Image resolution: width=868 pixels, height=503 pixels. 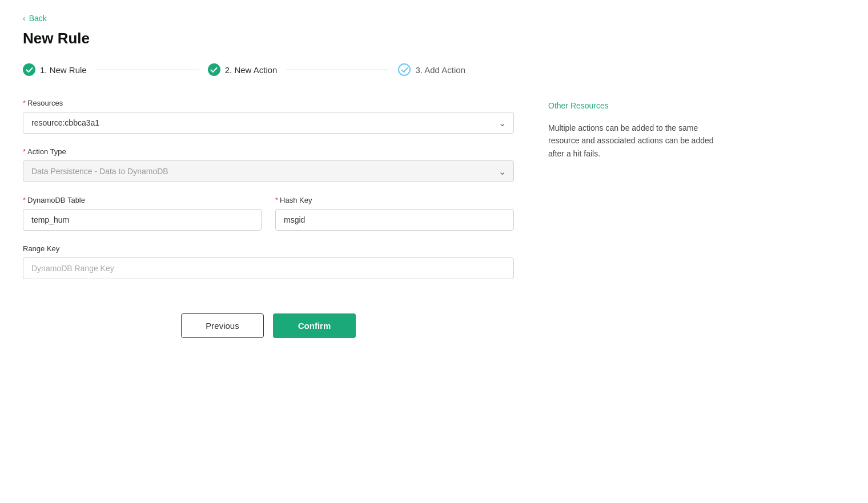 I want to click on dynamodb-table-label: * DynamoDB Table, so click(x=142, y=200).